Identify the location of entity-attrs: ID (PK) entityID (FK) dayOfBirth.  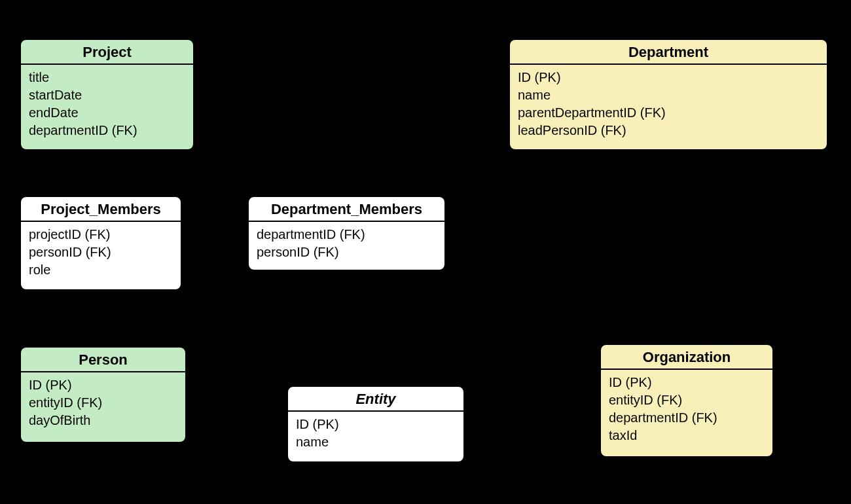
(103, 405).